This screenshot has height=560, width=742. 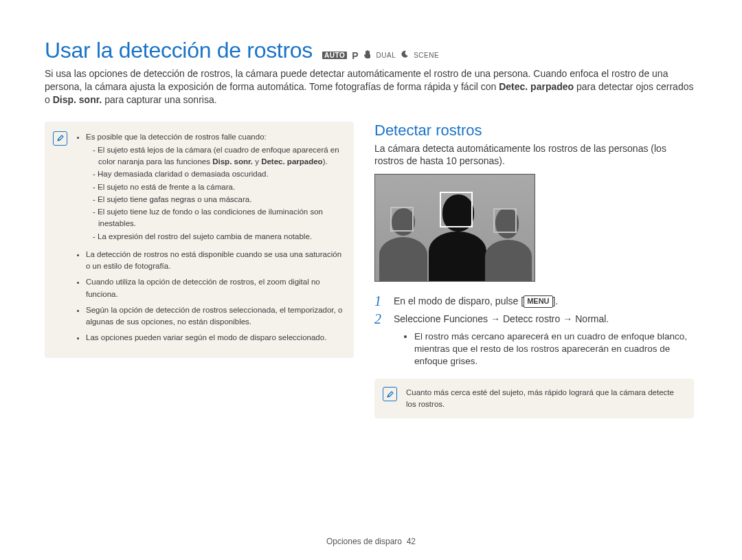 I want to click on menu-button-label: MENU, so click(x=538, y=302).